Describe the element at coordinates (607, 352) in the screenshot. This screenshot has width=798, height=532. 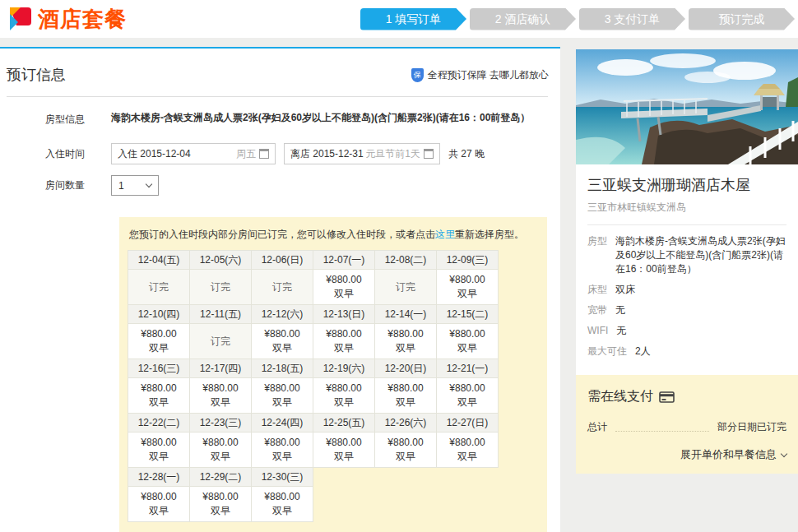
I see `detail-label: 最大可住` at that location.